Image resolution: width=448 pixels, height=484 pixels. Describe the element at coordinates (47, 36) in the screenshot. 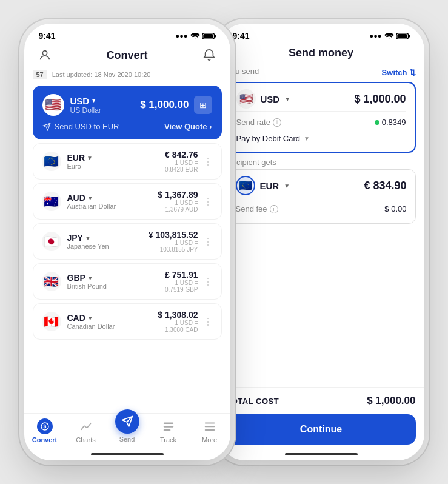

I see `time-left: 9:41` at that location.